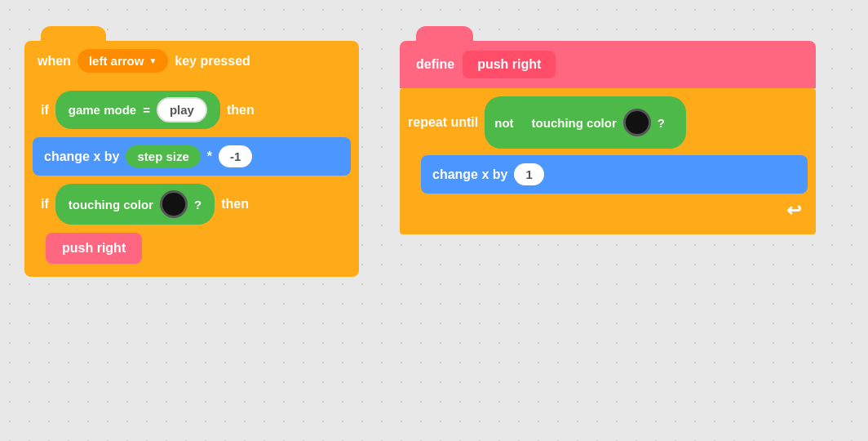 This screenshot has height=441, width=868. Describe the element at coordinates (436, 65) in the screenshot. I see `define-label: define` at that location.